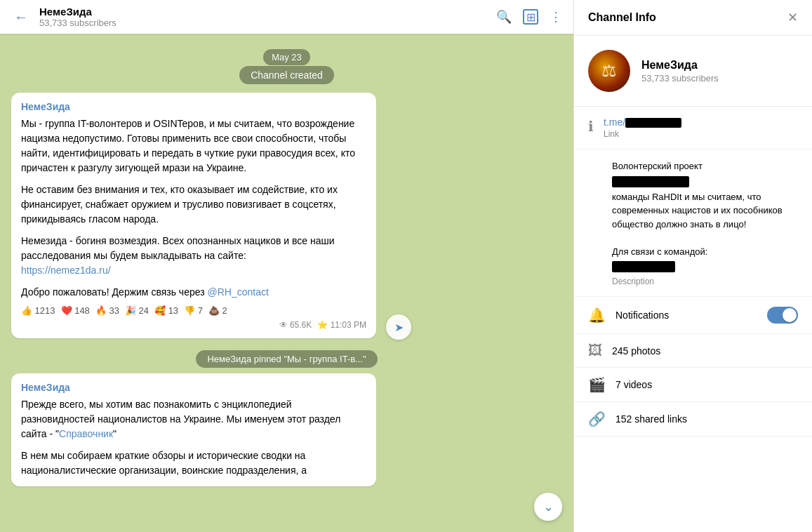 The width and height of the screenshot is (812, 532). Describe the element at coordinates (720, 79) in the screenshot. I see `channel-subs-count: 53,733 subscribers` at that location.